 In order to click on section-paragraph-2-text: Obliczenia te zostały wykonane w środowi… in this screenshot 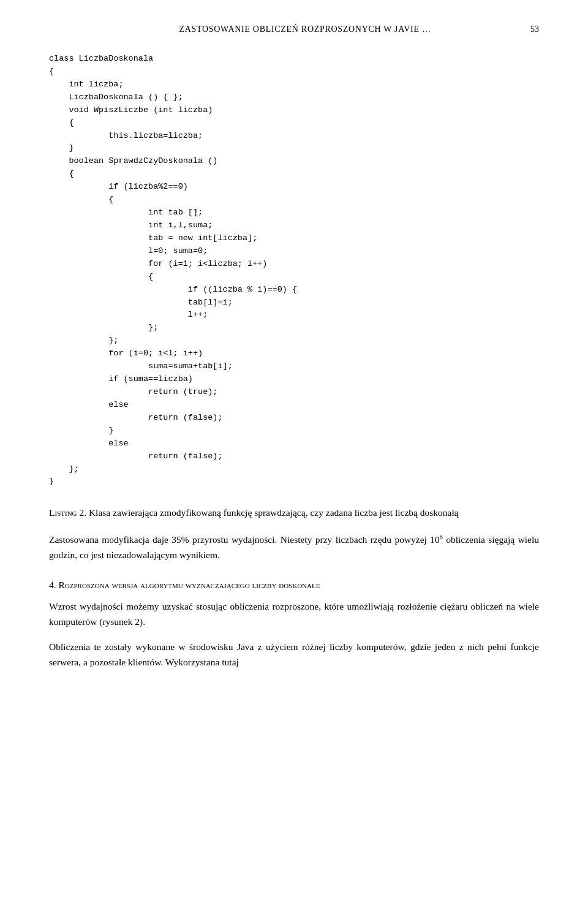, I will do `click(294, 654)`.